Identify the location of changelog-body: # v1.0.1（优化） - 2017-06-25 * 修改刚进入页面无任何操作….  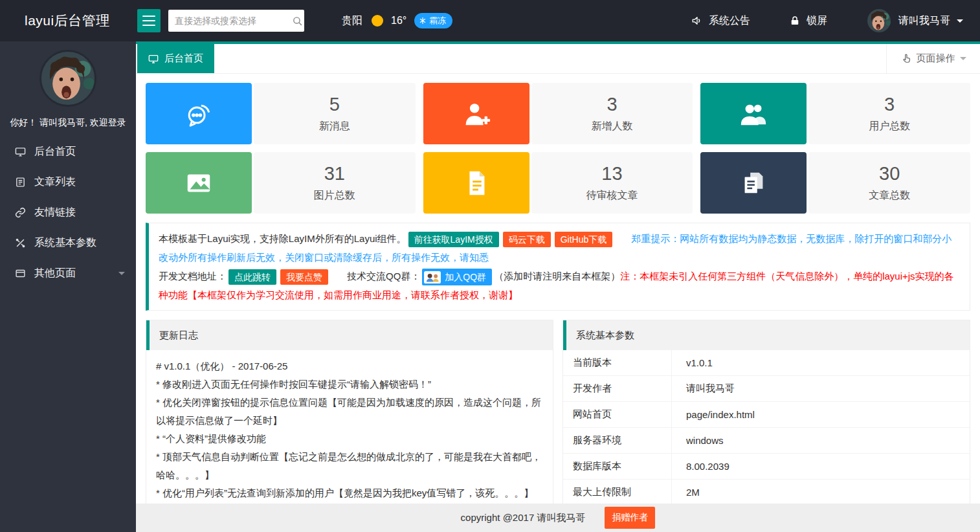
(350, 430).